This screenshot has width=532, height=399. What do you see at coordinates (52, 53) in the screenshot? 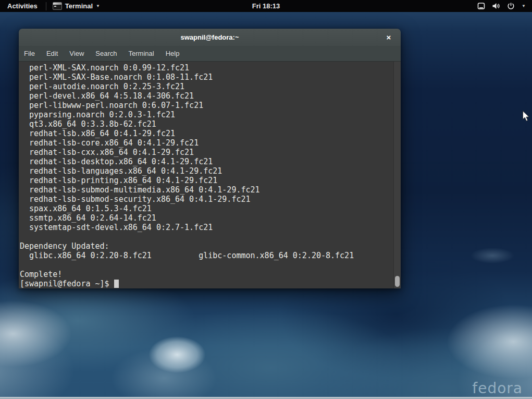
I see `menu-item-edit: Edit` at bounding box center [52, 53].